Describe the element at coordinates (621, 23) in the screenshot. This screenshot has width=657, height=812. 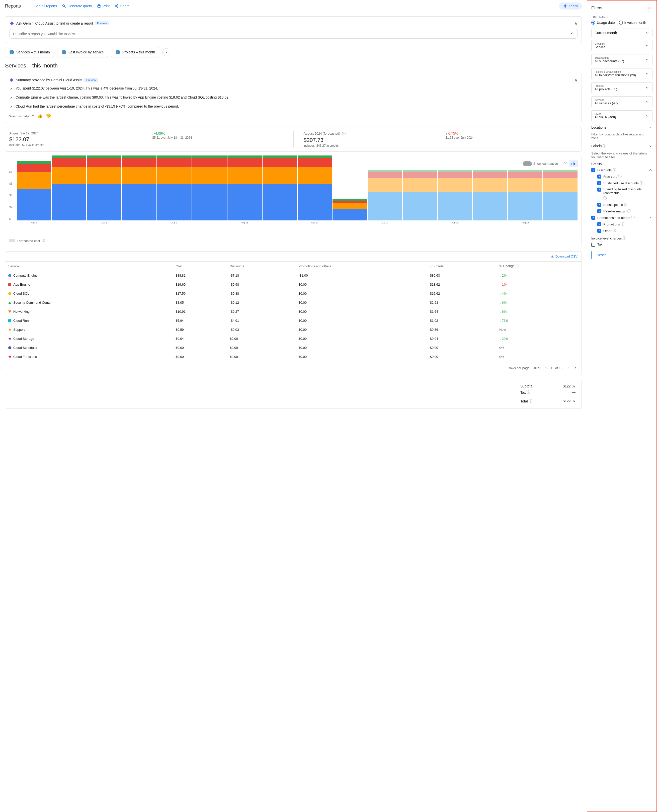
I see `invoice-month-radio` at that location.